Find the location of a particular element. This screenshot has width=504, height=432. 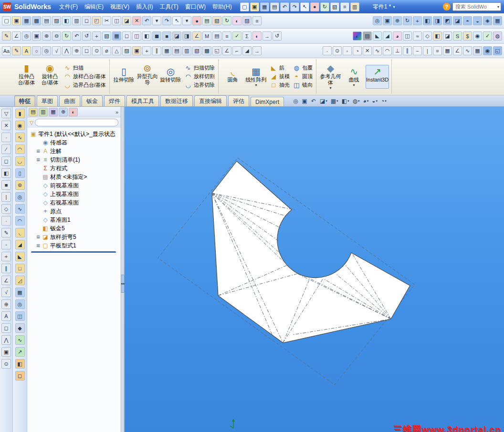

hidden-lines-visible-icon: ◫ is located at coordinates (136, 36).